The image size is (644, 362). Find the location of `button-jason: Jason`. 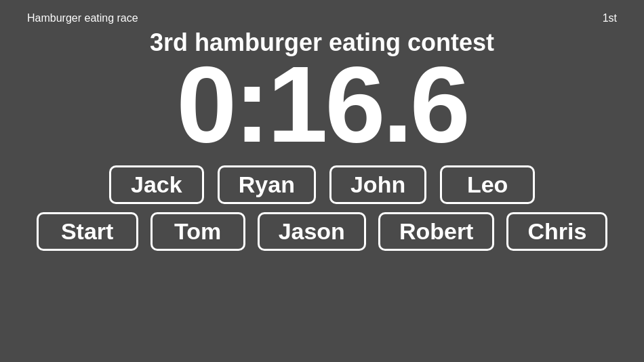

button-jason: Jason is located at coordinates (312, 232).